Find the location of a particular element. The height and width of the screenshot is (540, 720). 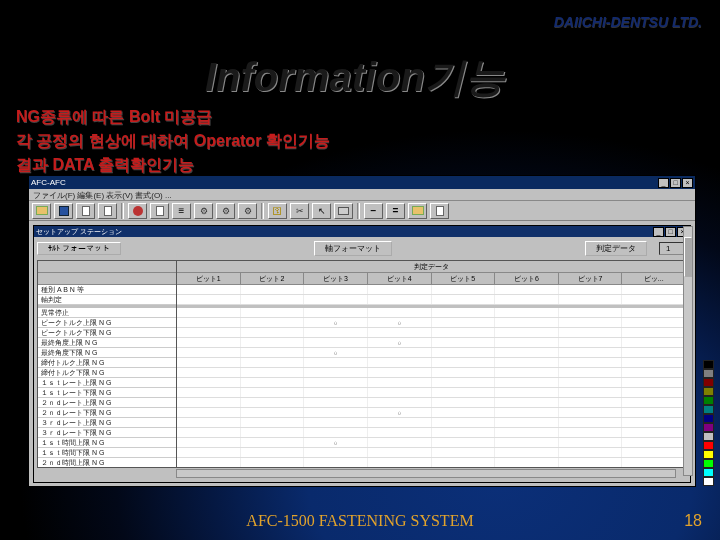

child-maximize-button: □ is located at coordinates (670, 232).